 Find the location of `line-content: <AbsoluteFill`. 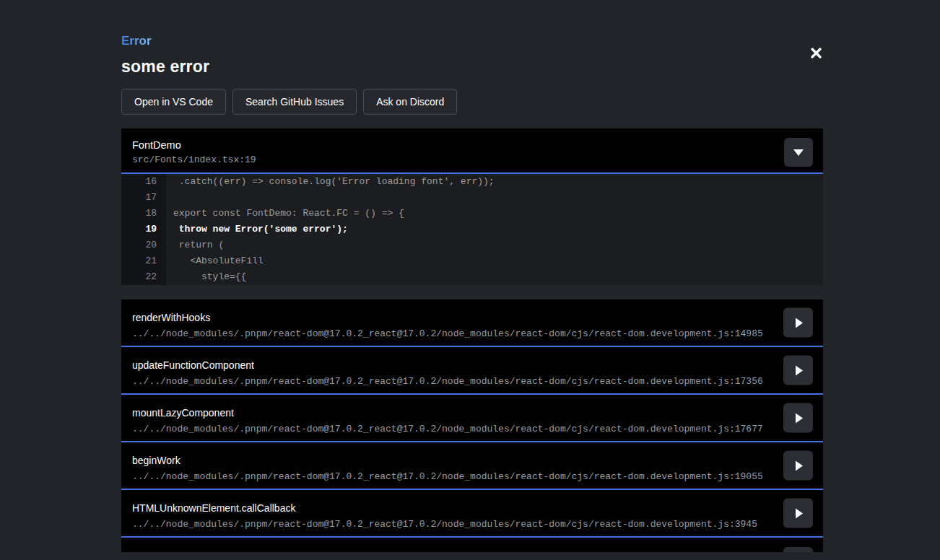

line-content: <AbsoluteFill is located at coordinates (495, 261).